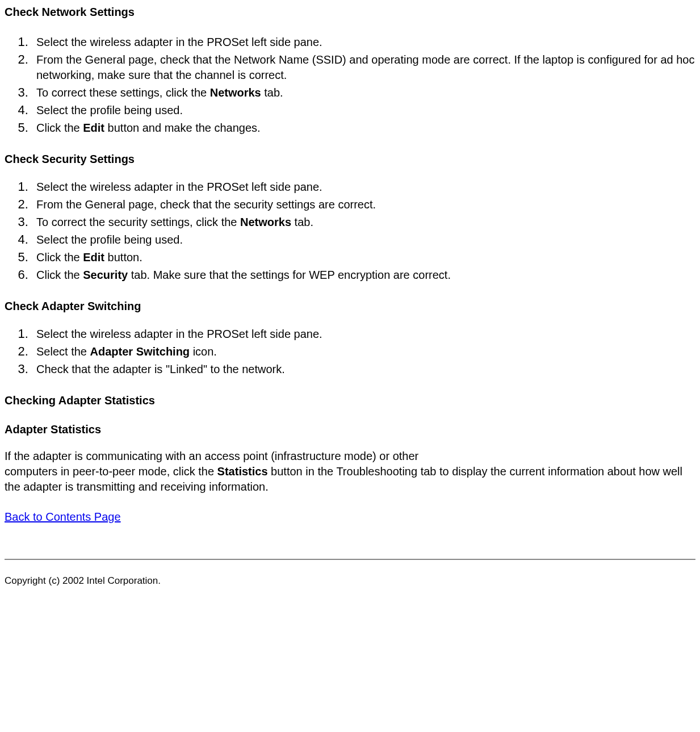 This screenshot has width=700, height=732. I want to click on list-item: Click the Security tab. Make sure that t…, so click(363, 275).